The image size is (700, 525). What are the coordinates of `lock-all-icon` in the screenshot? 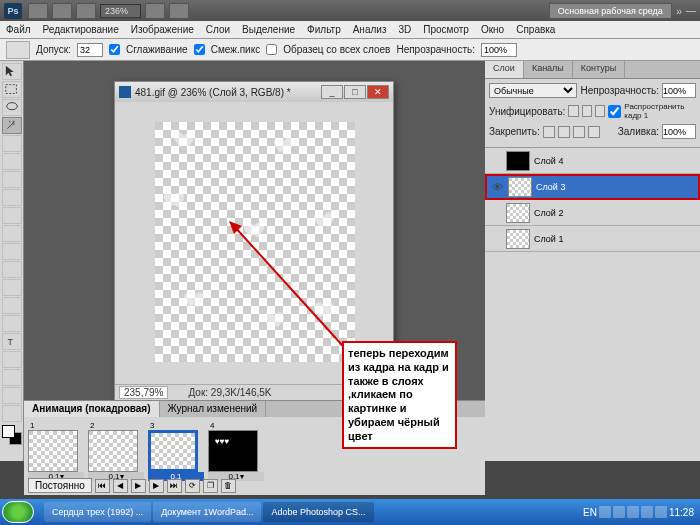 It's located at (594, 132).